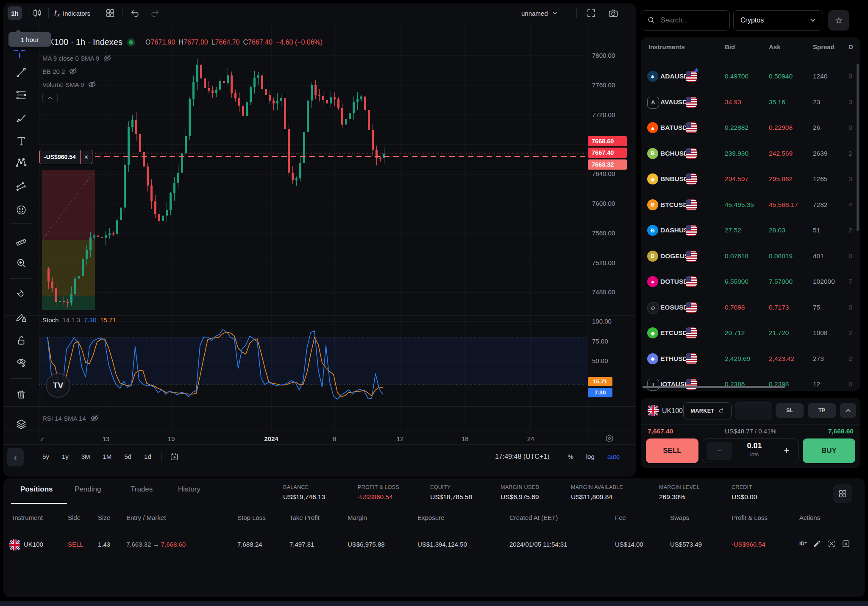 This screenshot has height=606, width=868. What do you see at coordinates (614, 456) in the screenshot?
I see `auto-scale-button: auto` at bounding box center [614, 456].